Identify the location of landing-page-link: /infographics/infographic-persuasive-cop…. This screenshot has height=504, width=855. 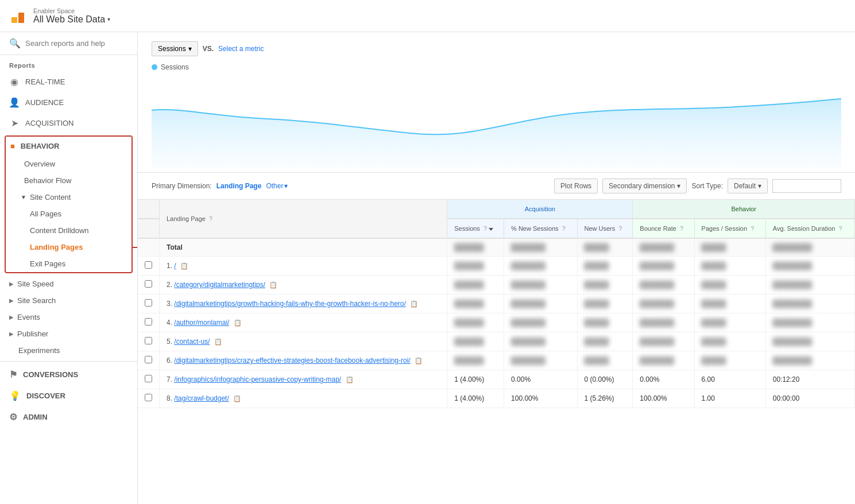
(257, 379).